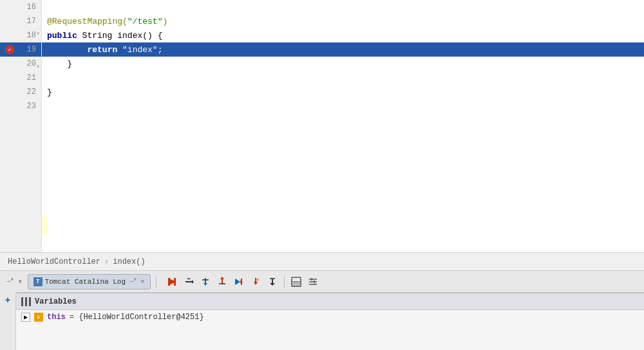  Describe the element at coordinates (343, 21) in the screenshot. I see `code-line-17: @RequestMapping("/test")` at that location.